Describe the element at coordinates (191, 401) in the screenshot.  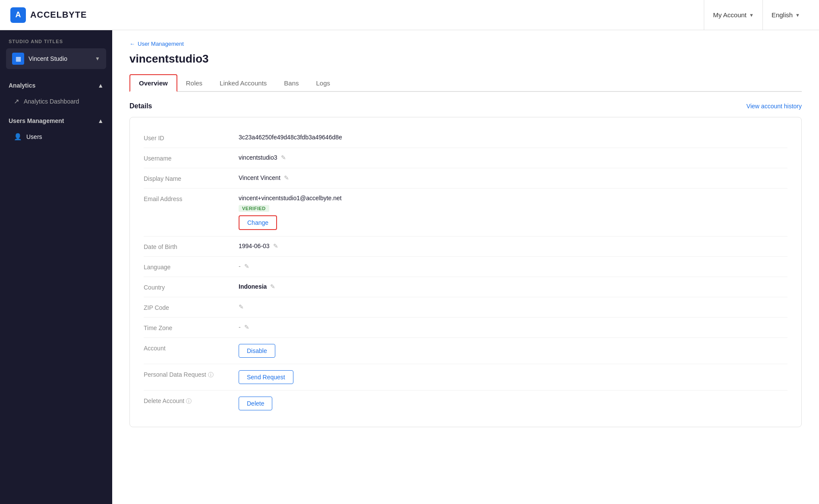
I see `label-delete-account: Delete Account ⓘ` at that location.